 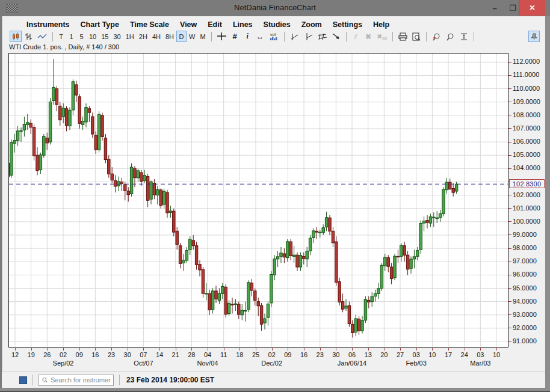 I want to click on volume-icon: vol, so click(x=274, y=36).